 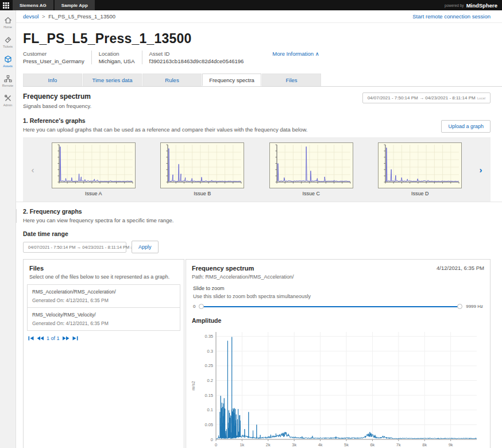 I want to click on file-name: RMS_Velocity/RMS_Velocity/, so click(x=103, y=315).